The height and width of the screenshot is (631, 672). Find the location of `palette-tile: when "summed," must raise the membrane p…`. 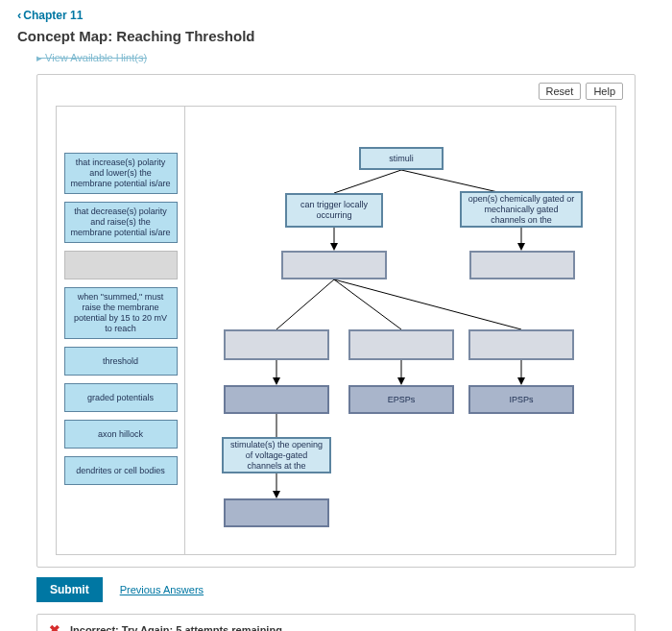

palette-tile: when "summed," must raise the membrane p… is located at coordinates (121, 313).